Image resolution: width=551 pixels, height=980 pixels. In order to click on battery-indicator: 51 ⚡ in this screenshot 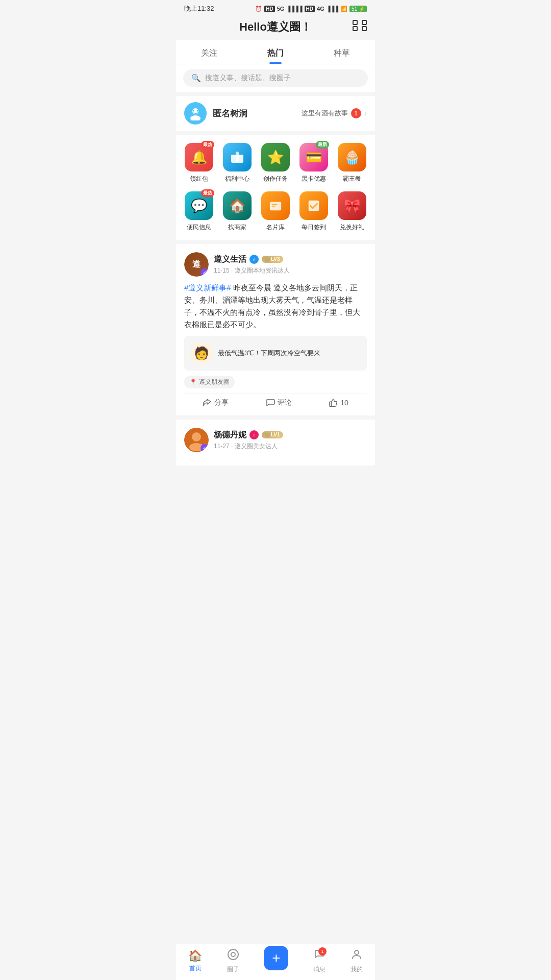, I will do `click(358, 9)`.